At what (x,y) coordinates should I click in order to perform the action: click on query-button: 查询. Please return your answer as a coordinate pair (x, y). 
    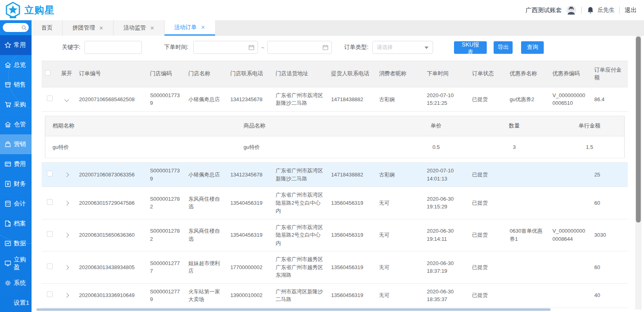
    Looking at the image, I should click on (532, 48).